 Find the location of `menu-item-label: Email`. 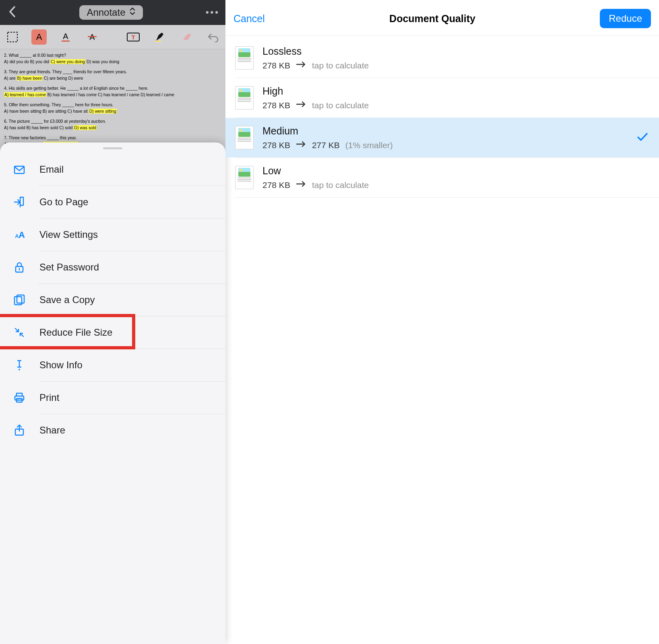

menu-item-label: Email is located at coordinates (52, 169).